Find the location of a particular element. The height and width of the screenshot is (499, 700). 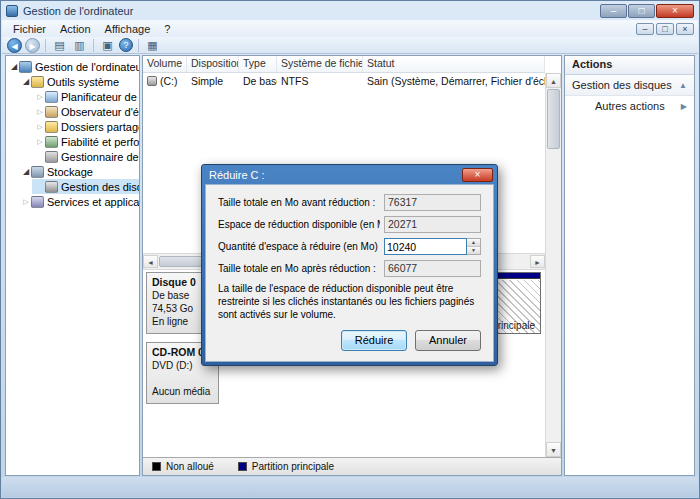

services-icon is located at coordinates (38, 202).